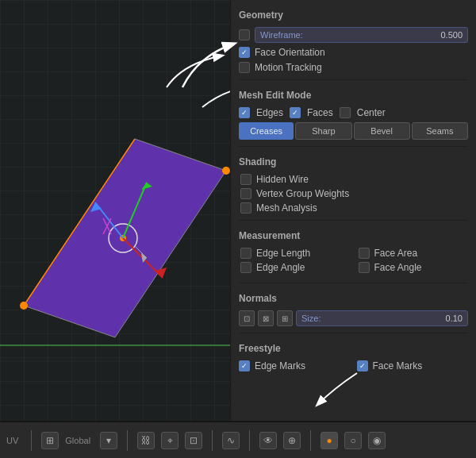 The image size is (476, 458). I want to click on sharp-button: Sharp, so click(324, 131).